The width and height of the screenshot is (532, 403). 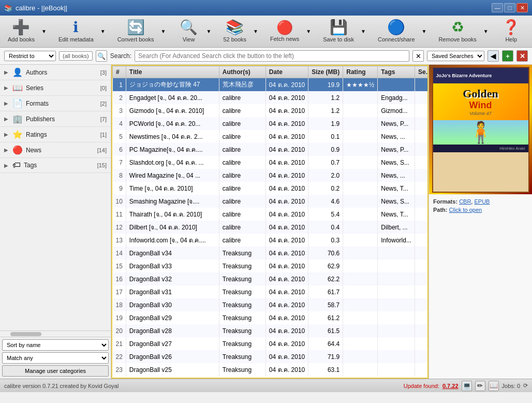 What do you see at coordinates (457, 31) in the screenshot?
I see `remove-books-button: ♻ Remove books` at bounding box center [457, 31].